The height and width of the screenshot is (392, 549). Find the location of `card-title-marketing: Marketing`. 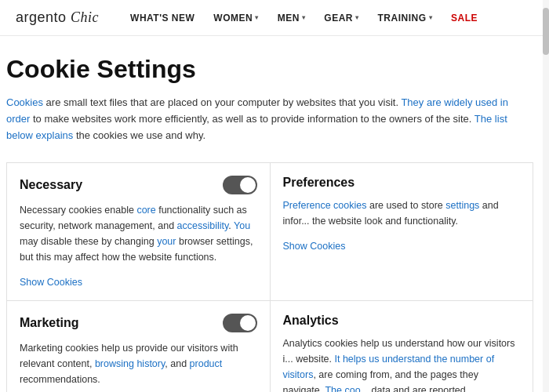

card-title-marketing: Marketing is located at coordinates (49, 323).